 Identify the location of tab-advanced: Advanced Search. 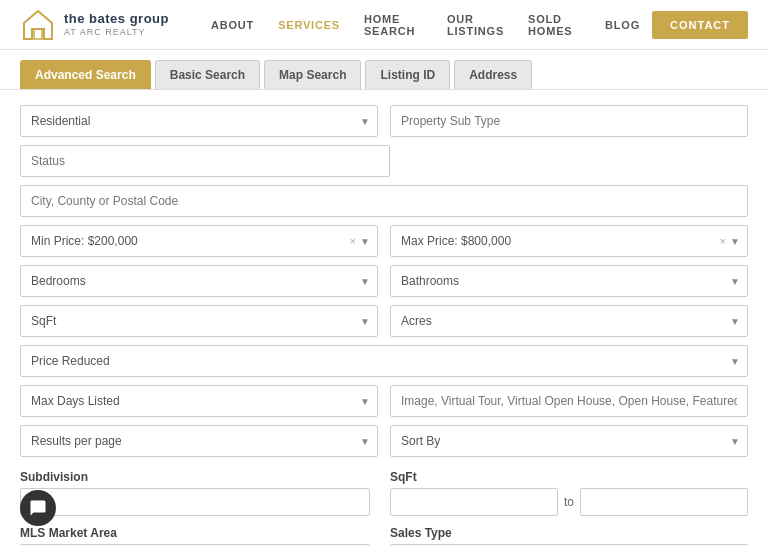
(86, 74).